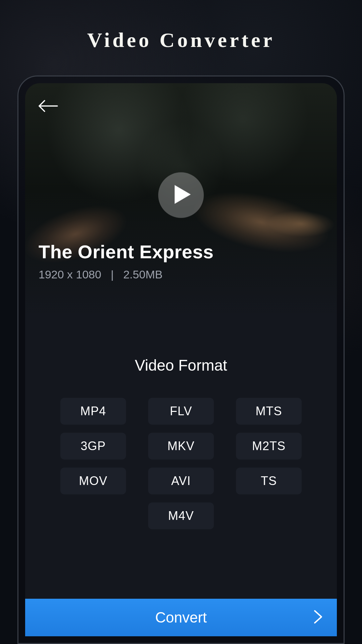  Describe the element at coordinates (181, 40) in the screenshot. I see `app-title: Video Converter` at that location.